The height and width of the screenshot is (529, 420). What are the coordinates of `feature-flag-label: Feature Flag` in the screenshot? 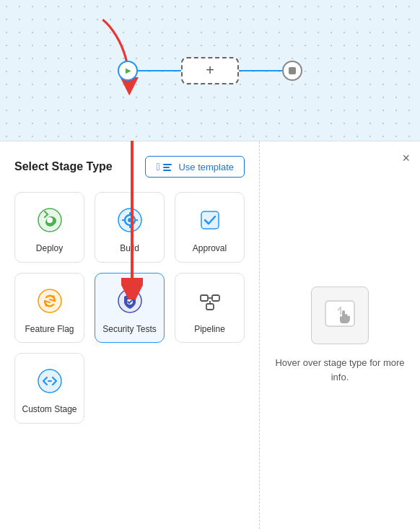 It's located at (49, 330).